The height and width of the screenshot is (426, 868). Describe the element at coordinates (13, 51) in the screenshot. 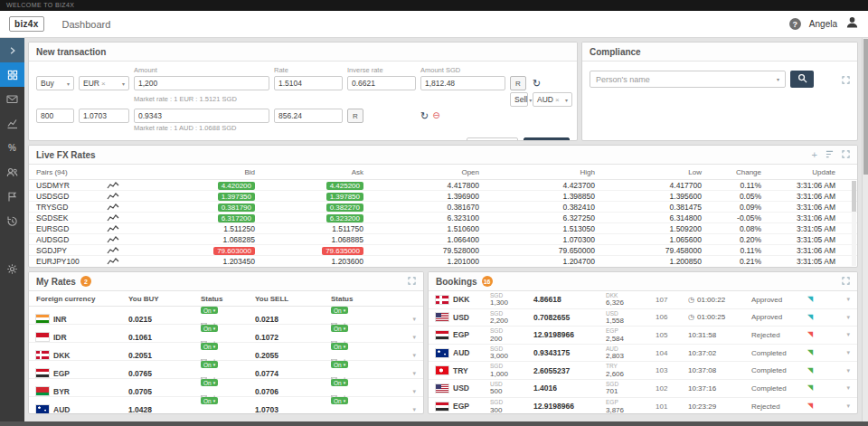

I see `sidebar-expand-icon` at that location.